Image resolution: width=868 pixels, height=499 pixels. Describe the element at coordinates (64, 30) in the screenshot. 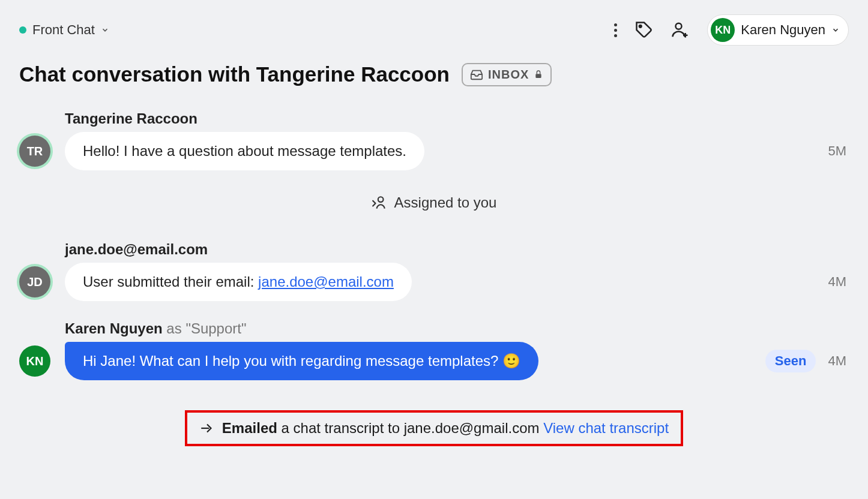

I see `channel-selector: Front Chat` at that location.